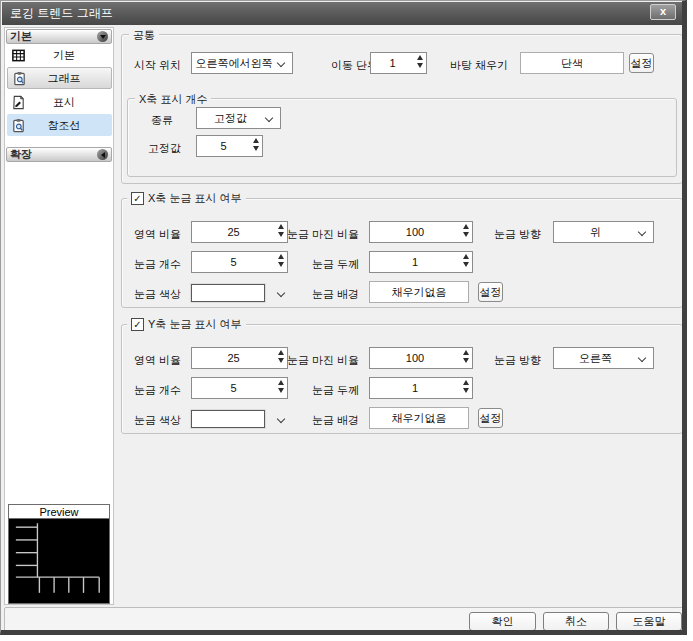  What do you see at coordinates (138, 324) in the screenshot?
I see `y-ticks-checkbox: ✓` at bounding box center [138, 324].